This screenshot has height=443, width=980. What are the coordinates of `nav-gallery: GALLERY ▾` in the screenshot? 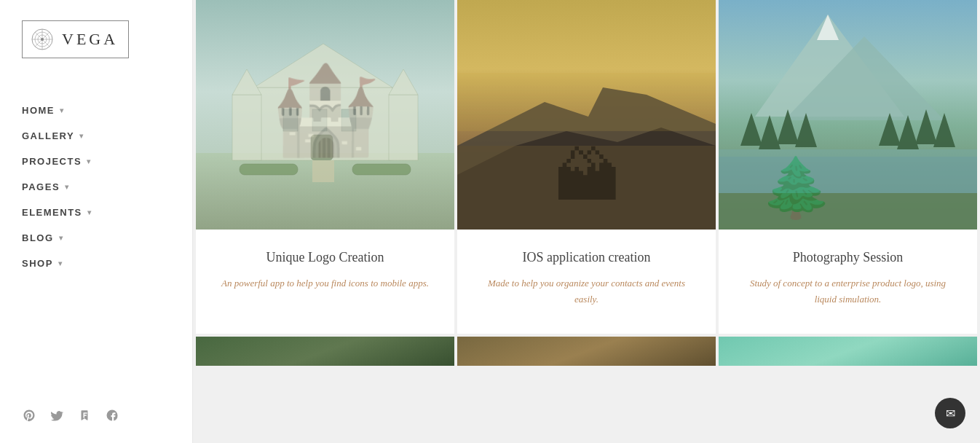 It's located at (96, 136).